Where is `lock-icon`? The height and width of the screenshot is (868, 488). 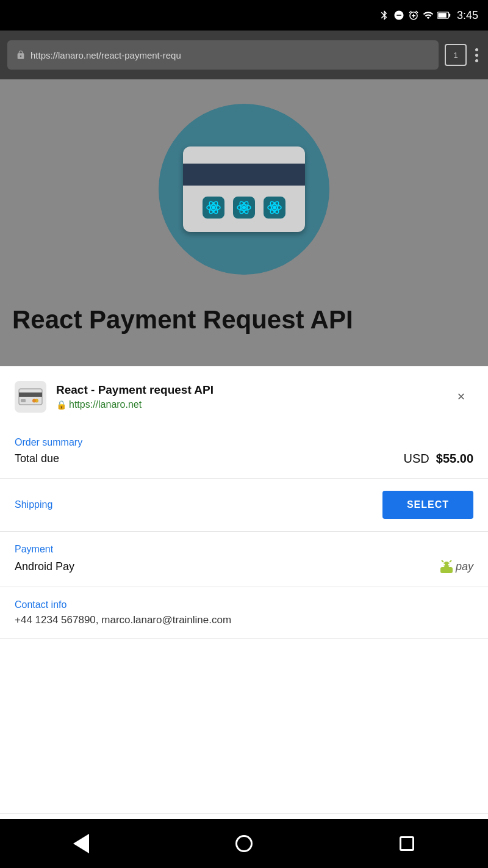 lock-icon is located at coordinates (21, 55).